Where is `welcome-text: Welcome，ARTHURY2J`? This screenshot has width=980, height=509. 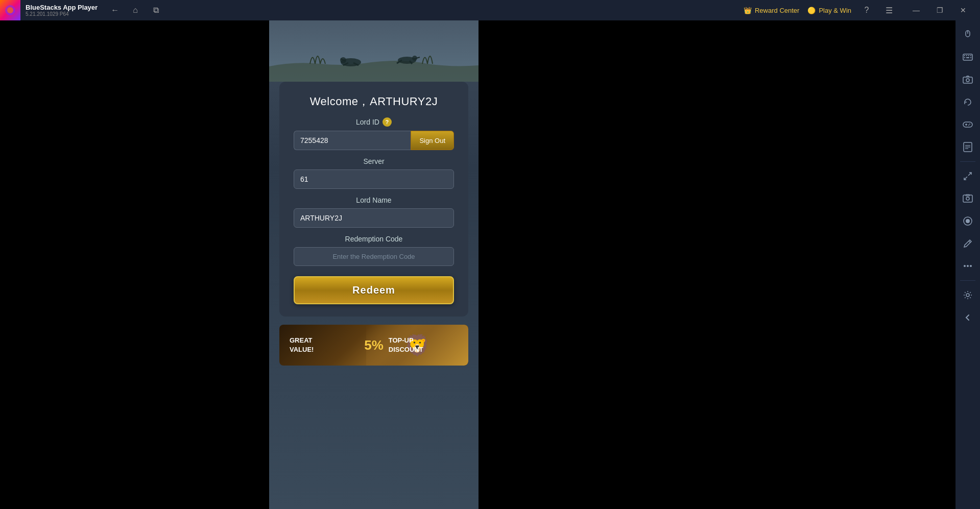
welcome-text: Welcome，ARTHURY2J is located at coordinates (374, 102).